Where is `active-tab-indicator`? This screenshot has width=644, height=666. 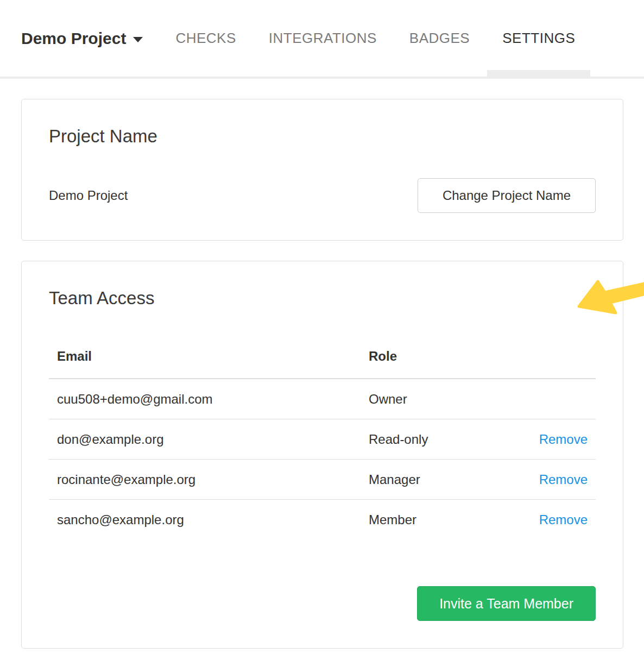
active-tab-indicator is located at coordinates (539, 73).